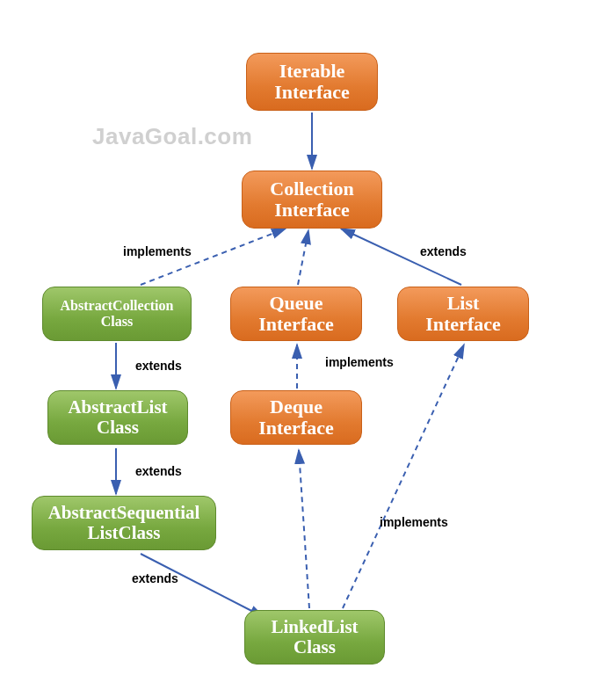  I want to click on node-queue-interface: Queue Interface, so click(296, 314).